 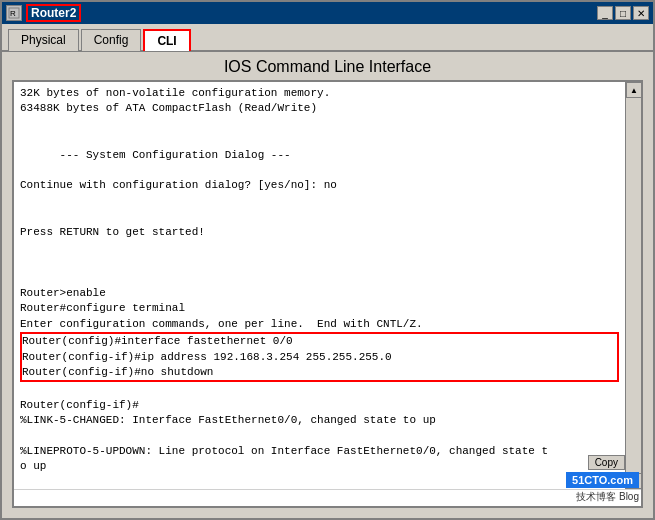 I want to click on copy-button: Copy, so click(x=606, y=462).